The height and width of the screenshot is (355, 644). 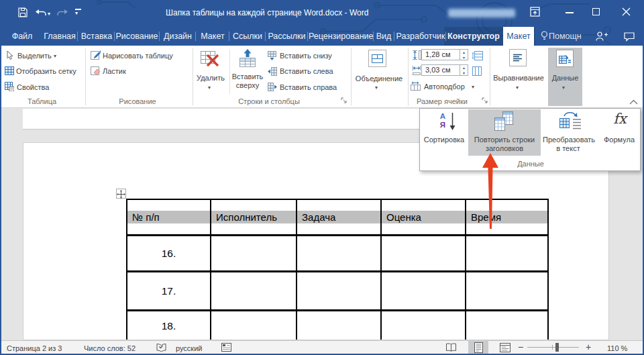 What do you see at coordinates (596, 12) in the screenshot?
I see `maximize-button` at bounding box center [596, 12].